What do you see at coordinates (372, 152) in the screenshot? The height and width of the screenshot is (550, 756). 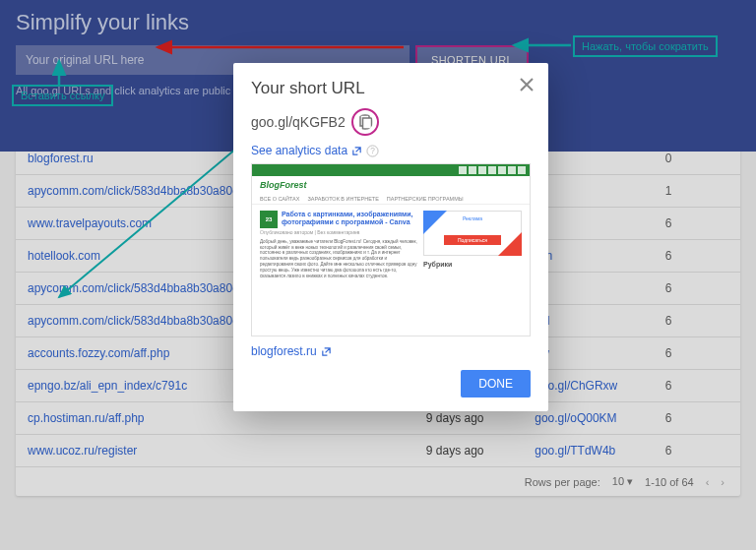 I see `info-icon: ?` at bounding box center [372, 152].